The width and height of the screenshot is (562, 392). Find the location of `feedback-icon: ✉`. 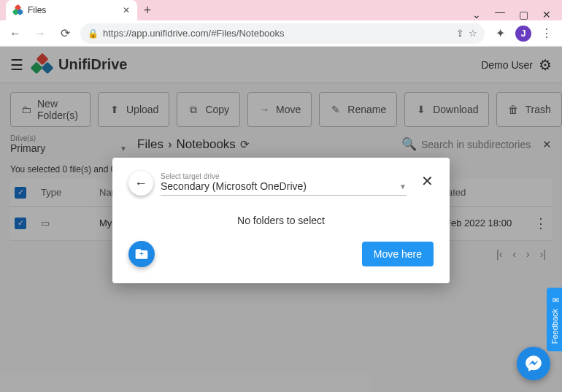

feedback-icon: ✉ is located at coordinates (555, 299).